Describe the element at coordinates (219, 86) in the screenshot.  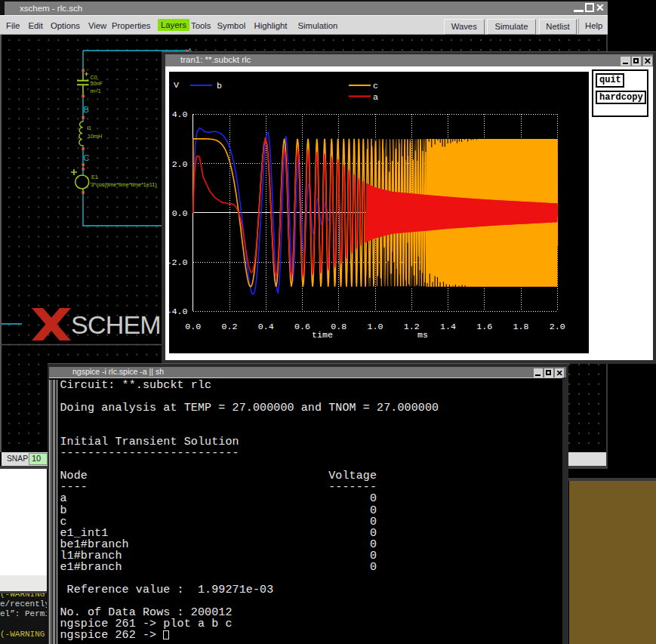
I see `svg-text: b` at that location.